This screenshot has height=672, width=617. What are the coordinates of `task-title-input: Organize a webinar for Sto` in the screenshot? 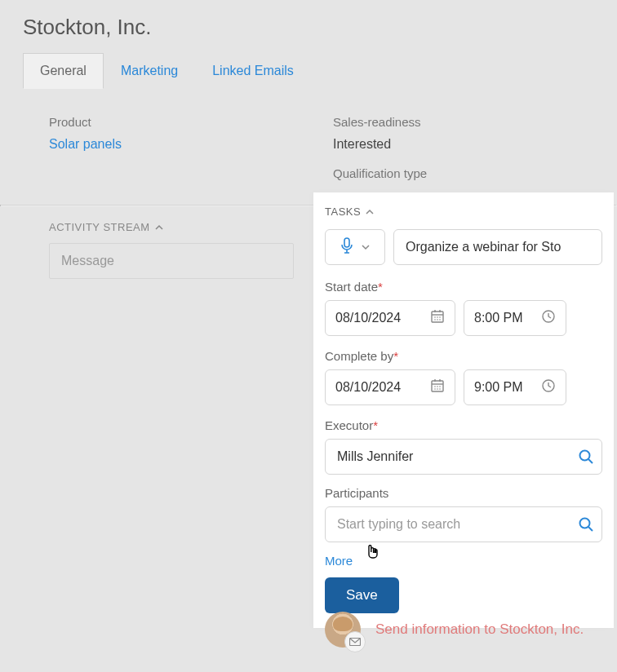 It's located at (498, 247).